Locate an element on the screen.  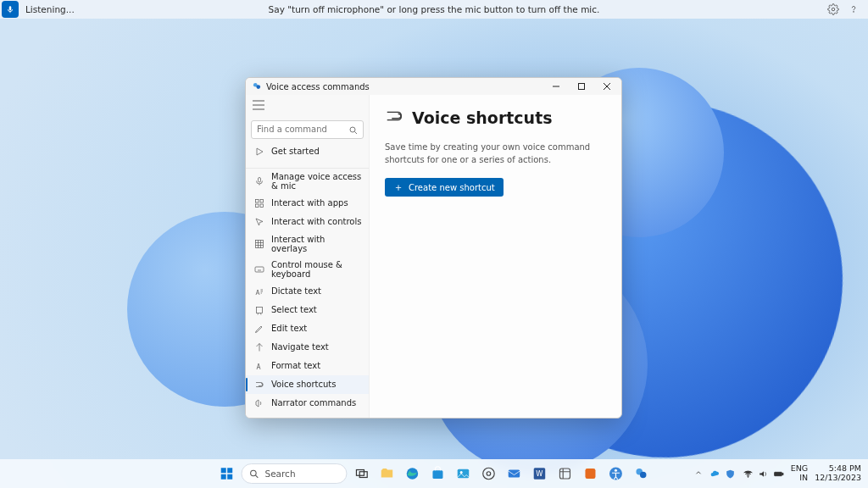
taskbar-app-word: W is located at coordinates (540, 474).